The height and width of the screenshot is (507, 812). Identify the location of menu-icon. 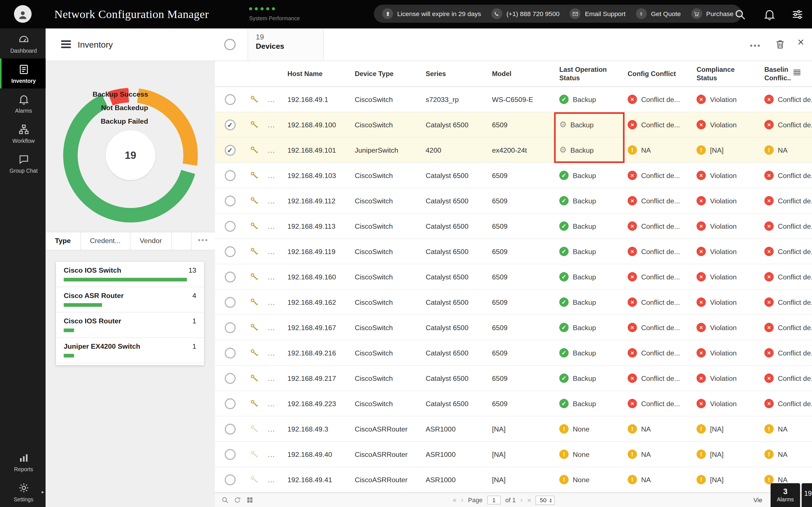
(66, 45).